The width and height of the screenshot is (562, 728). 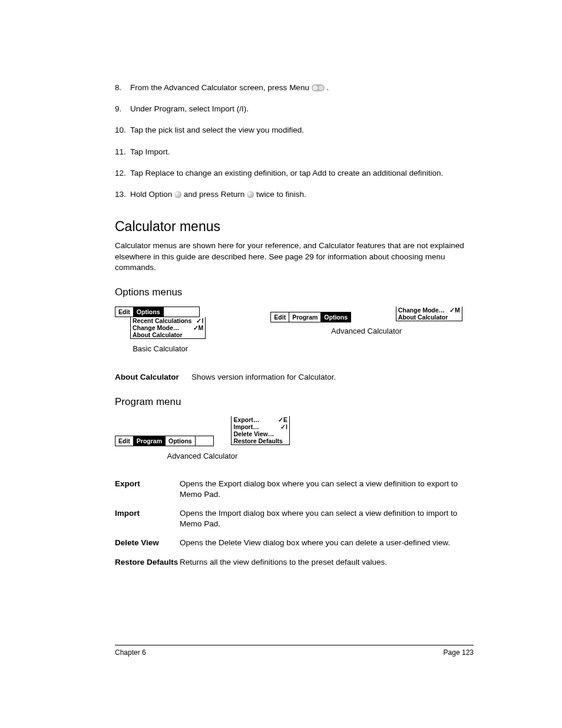 I want to click on definition-desc: Opens the Delete View dialog box where y…, so click(x=326, y=543).